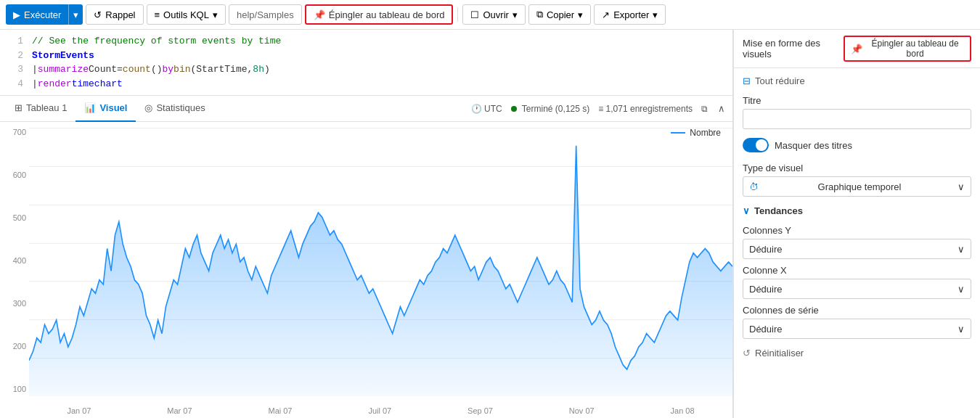 The image size is (980, 418). Describe the element at coordinates (387, 15) in the screenshot. I see `pin-label: Épingler au tableau de bord` at that location.